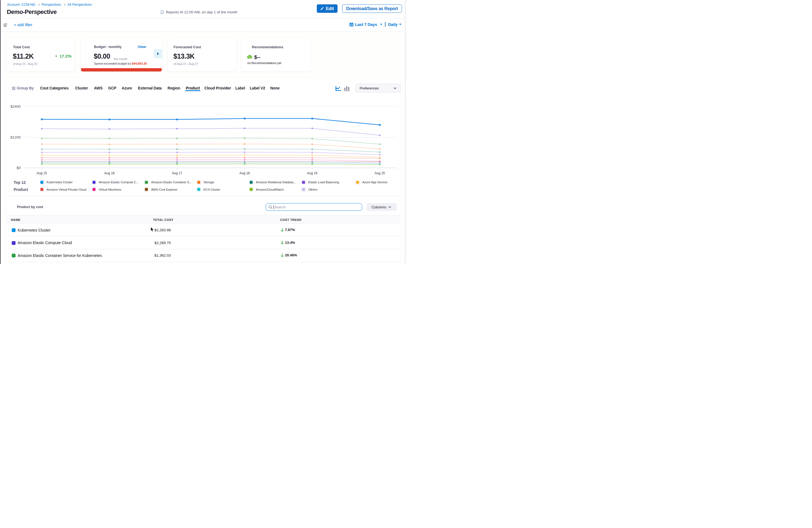 This screenshot has height=528, width=812. Describe the element at coordinates (177, 173) in the screenshot. I see `svg-text: Aug 17` at that location.